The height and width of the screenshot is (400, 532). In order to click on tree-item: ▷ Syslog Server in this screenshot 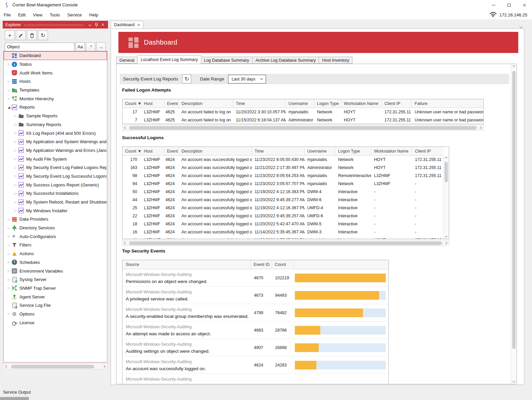, I will do `click(55, 280)`.